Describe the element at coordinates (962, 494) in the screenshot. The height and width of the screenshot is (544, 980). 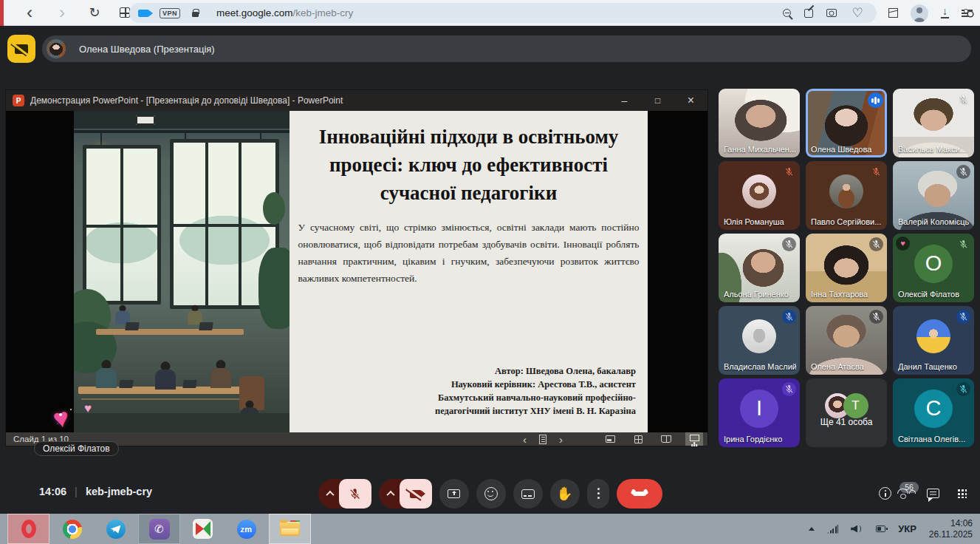
I see `activities-grid-icon` at that location.